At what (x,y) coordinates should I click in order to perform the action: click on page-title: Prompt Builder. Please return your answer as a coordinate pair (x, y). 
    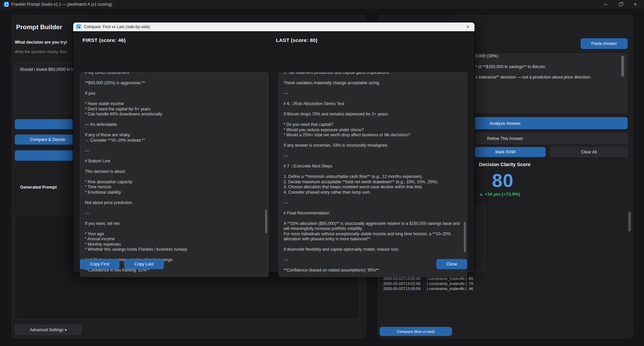
    Looking at the image, I should click on (39, 27).